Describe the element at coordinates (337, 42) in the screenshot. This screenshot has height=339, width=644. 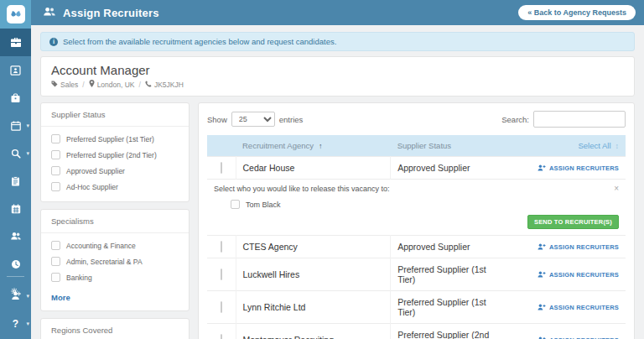
I see `info-alert: i Select from the available recruitment …` at that location.